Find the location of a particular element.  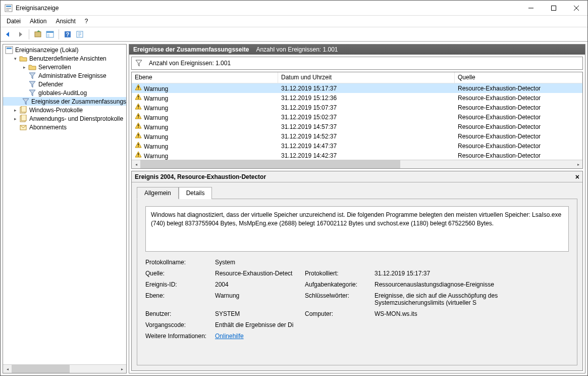

menu-view: Ansicht is located at coordinates (66, 21).